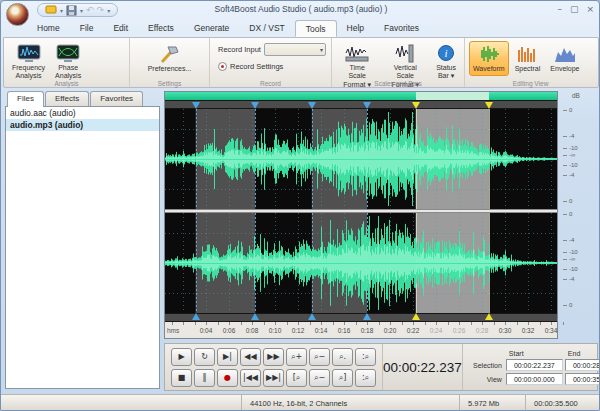  I want to click on menu-tab-help: Help, so click(356, 28).